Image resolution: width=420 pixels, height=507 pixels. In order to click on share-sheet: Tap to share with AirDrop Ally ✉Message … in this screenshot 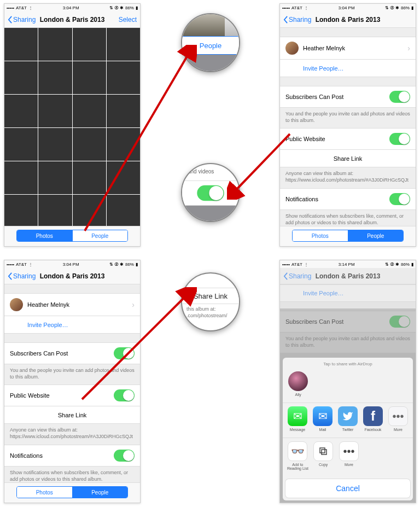, I will do `click(348, 429)`.